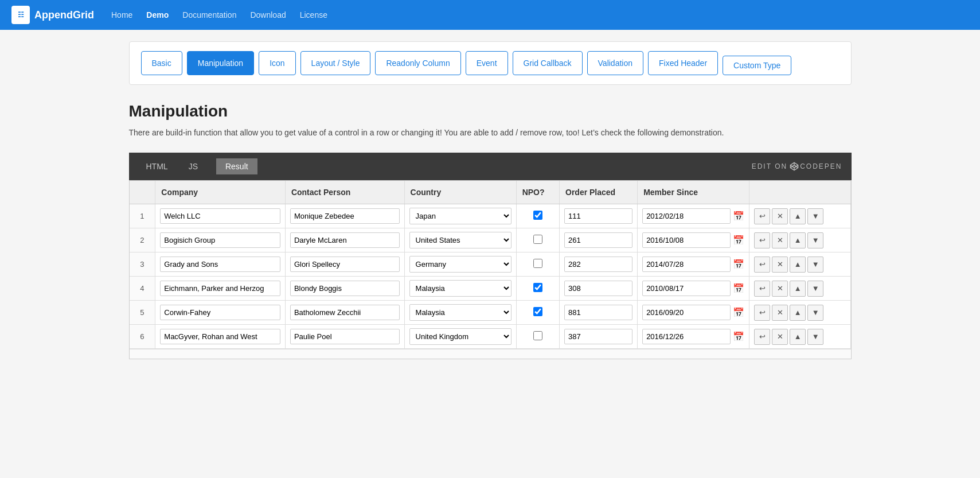  I want to click on brand-icon: ☷, so click(21, 15).